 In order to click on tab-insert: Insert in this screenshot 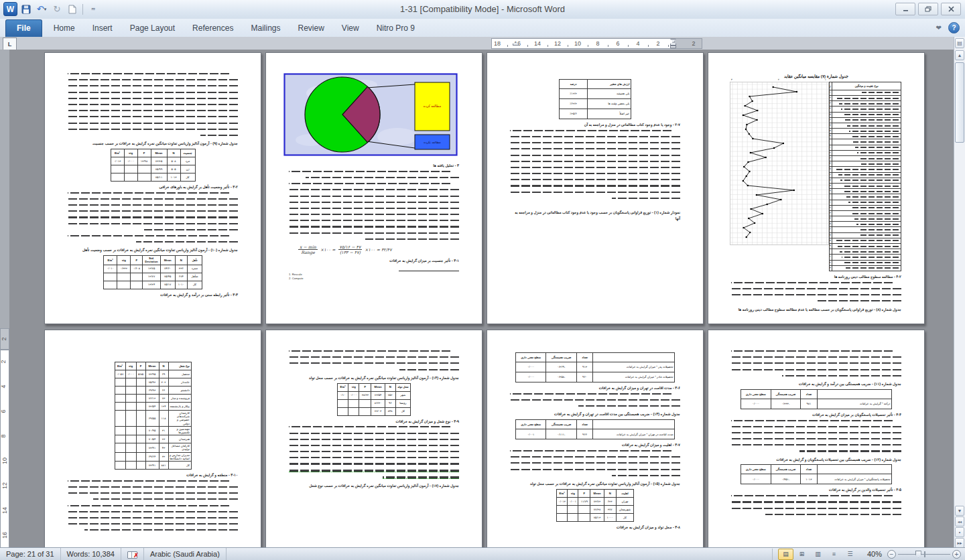, I will do `click(103, 28)`.